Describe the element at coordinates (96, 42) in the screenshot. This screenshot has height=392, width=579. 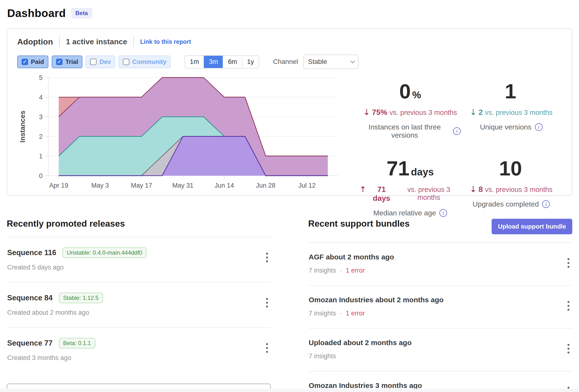
I see `active-instance-count: 1 active instance` at that location.